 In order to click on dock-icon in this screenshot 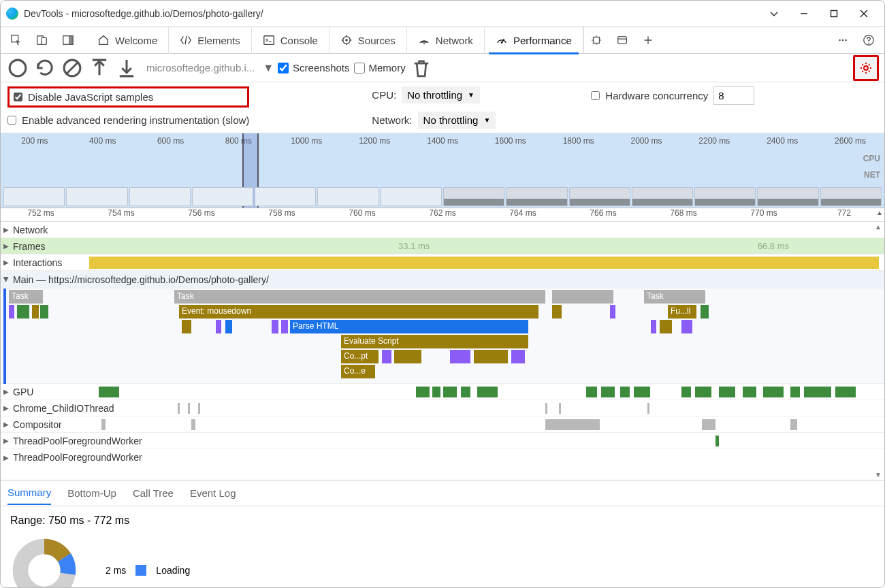, I will do `click(68, 40)`.